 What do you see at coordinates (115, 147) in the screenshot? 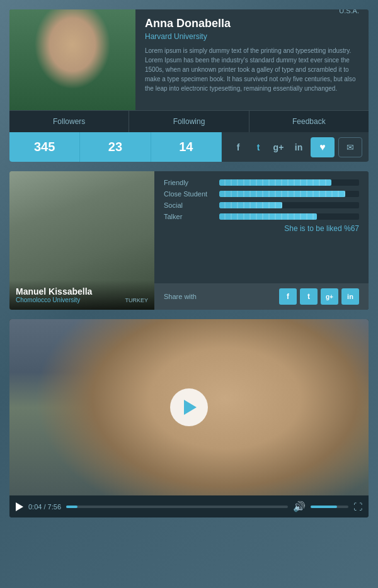
I see `stat-following: 23` at bounding box center [115, 147].